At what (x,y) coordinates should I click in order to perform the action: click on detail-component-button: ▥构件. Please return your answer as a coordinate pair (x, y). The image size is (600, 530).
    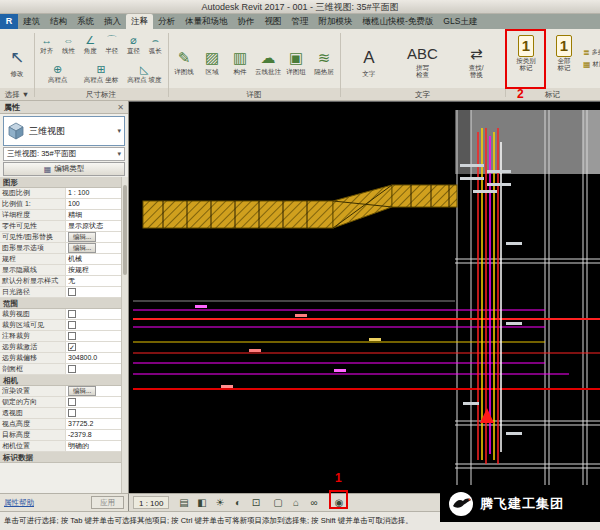
    Looking at the image, I should click on (240, 59).